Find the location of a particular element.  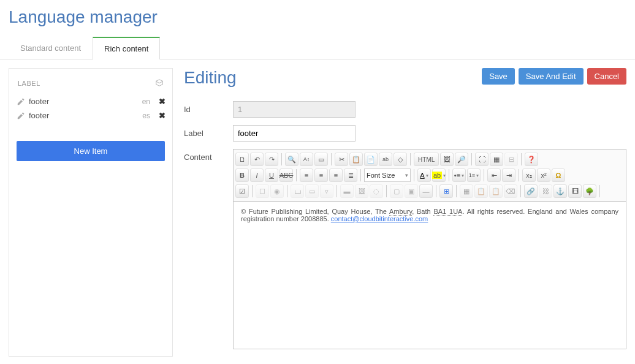

show-blocks-icon: ▦ is located at coordinates (496, 159).